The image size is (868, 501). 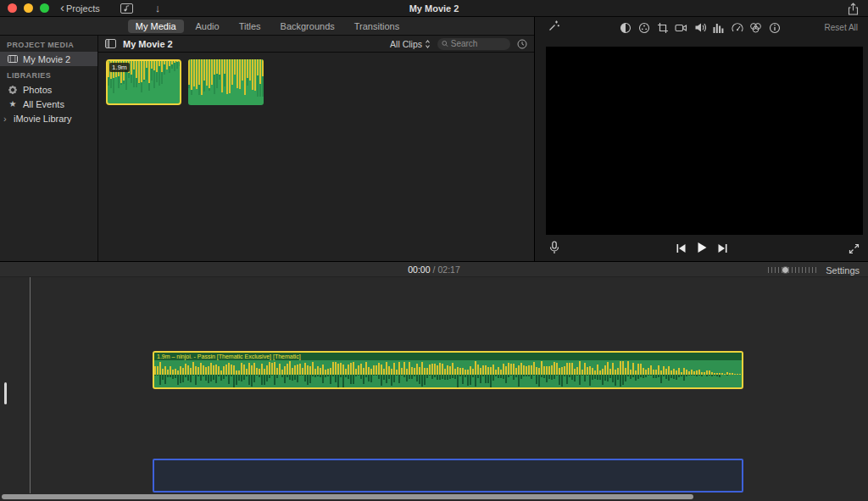 What do you see at coordinates (854, 250) in the screenshot?
I see `fullscreen-button` at bounding box center [854, 250].